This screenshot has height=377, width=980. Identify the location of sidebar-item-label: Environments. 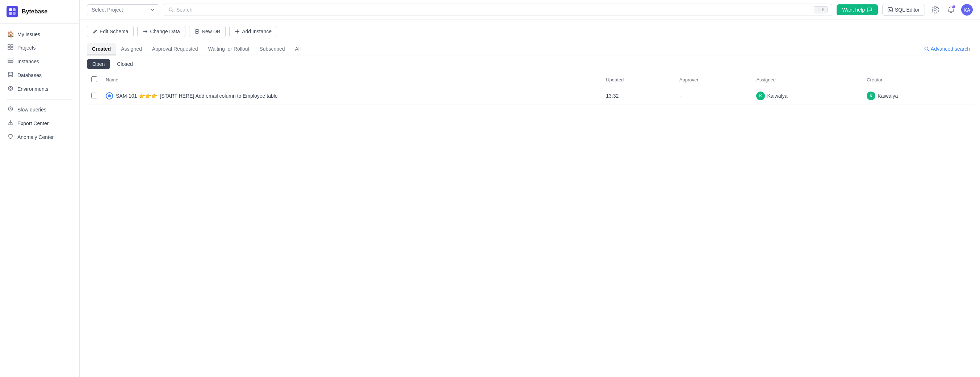
(33, 89).